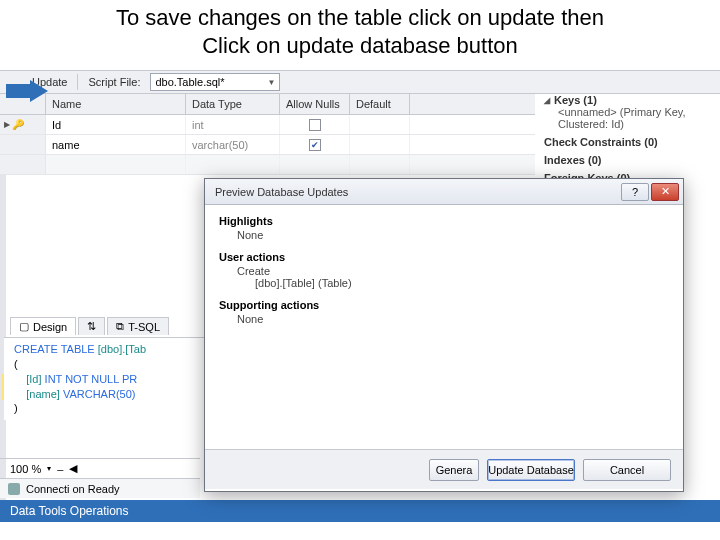 This screenshot has width=720, height=540. Describe the element at coordinates (23, 124) in the screenshot. I see `row-header: ▶ 🔑` at that location.